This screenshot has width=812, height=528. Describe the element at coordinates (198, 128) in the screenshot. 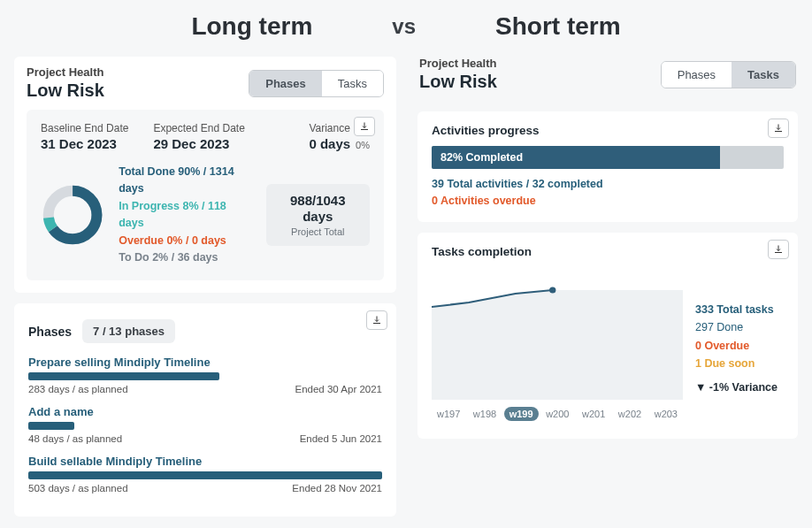

I see `expected-label: Expected End Date` at that location.